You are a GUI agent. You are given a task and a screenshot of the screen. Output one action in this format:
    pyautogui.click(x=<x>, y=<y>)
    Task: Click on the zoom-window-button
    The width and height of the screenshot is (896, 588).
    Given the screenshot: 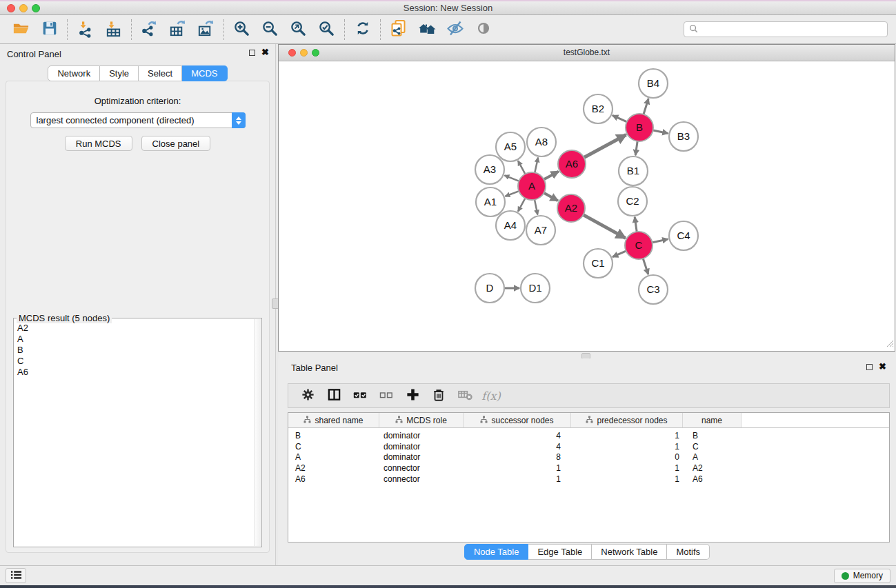 What is the action you would take?
    pyautogui.click(x=36, y=8)
    